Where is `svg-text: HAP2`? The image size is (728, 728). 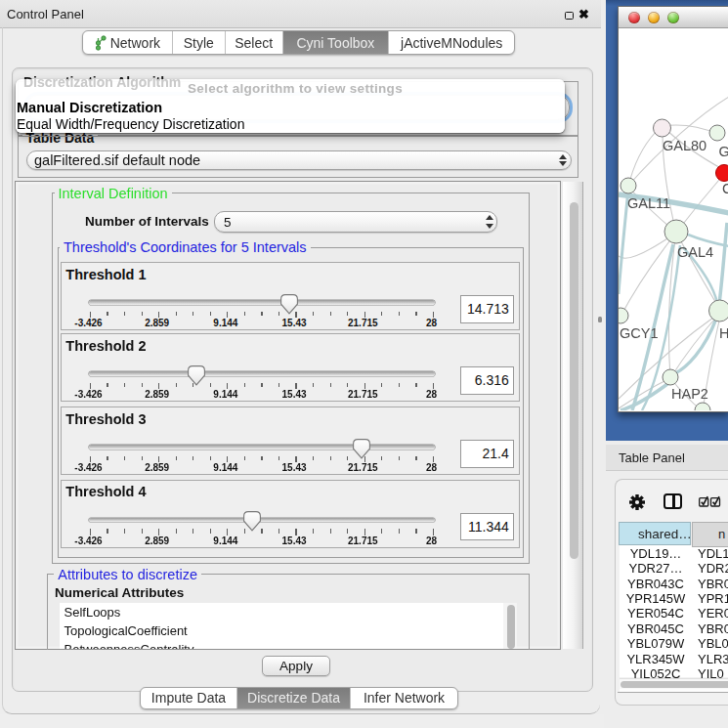 svg-text: HAP2 is located at coordinates (690, 394).